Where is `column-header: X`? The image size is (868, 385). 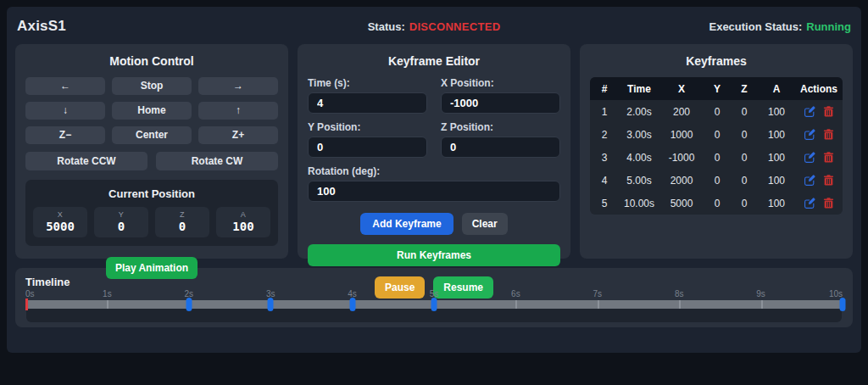 column-header: X is located at coordinates (682, 89).